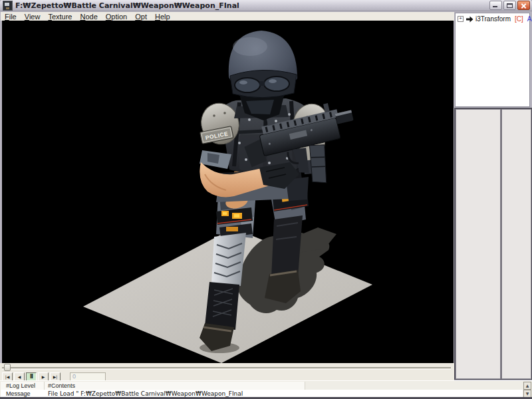 This screenshot has width=532, height=399. Describe the element at coordinates (23, 386) in the screenshot. I see `log-header-level: #Log Level` at that location.